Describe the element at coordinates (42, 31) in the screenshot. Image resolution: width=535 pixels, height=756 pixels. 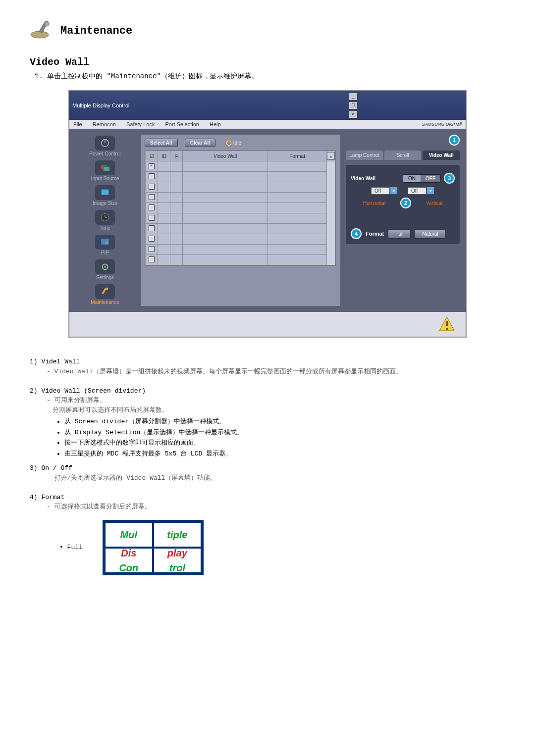
I see `maintenance-icon` at that location.